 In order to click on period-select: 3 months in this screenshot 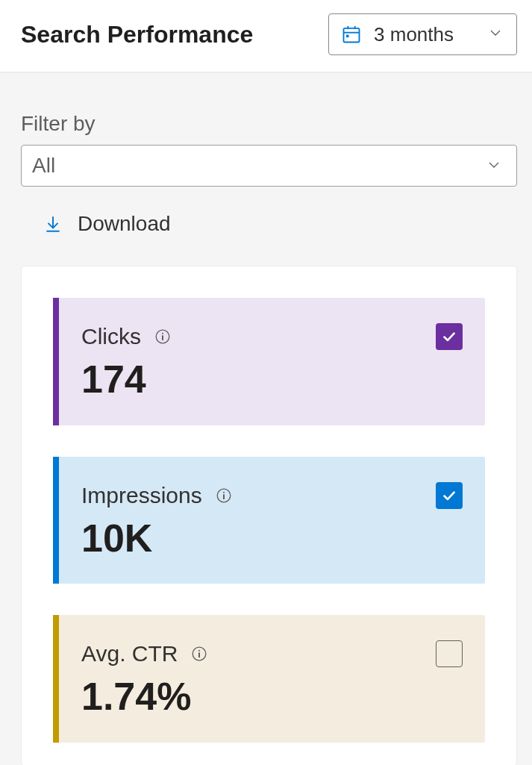, I will do `click(422, 34)`.